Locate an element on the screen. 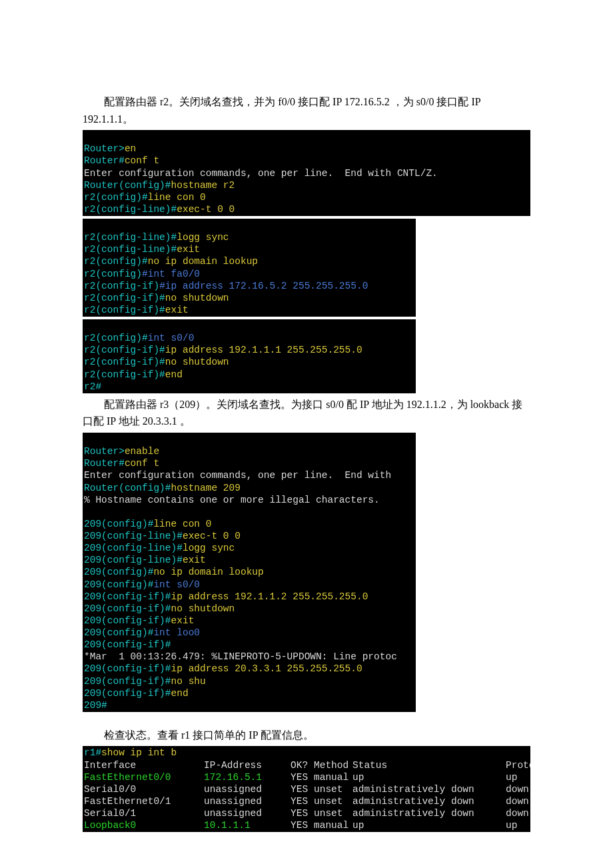 The height and width of the screenshot is (868, 613). terminal-r2-part3: r2(config)#int s0/0 r2(config-if)#ip add… is located at coordinates (249, 356).